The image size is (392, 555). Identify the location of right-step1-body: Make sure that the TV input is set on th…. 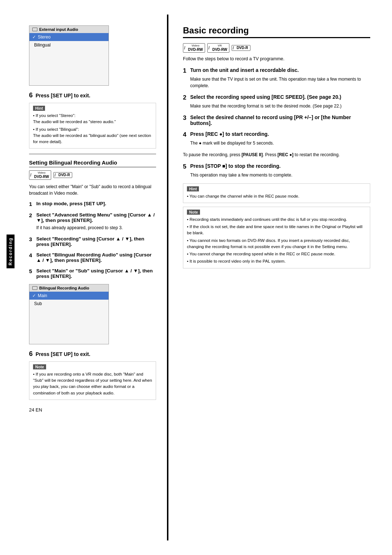
(280, 82).